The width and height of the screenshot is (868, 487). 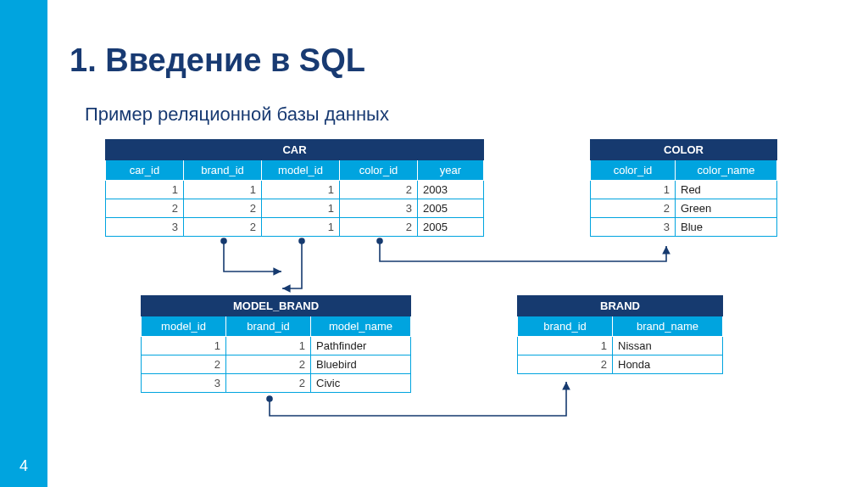 What do you see at coordinates (726, 227) in the screenshot?
I see `cell: Blue` at bounding box center [726, 227].